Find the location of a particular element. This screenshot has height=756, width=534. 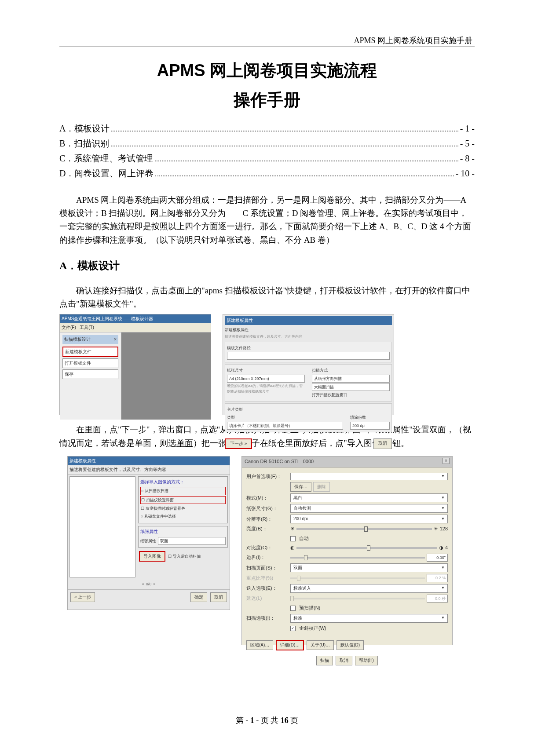

radio-from-disk: ○ 从磁盘文件中选择 is located at coordinates (183, 516).